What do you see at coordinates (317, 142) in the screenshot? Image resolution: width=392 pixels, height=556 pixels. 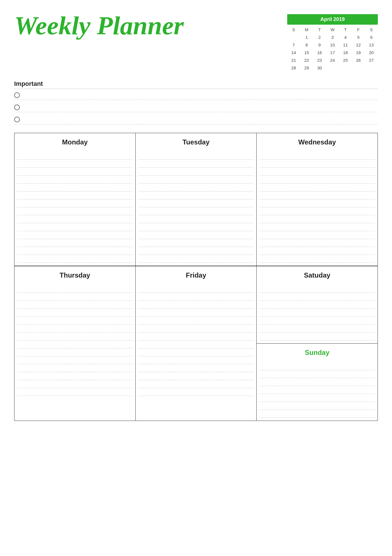 I see `wednesday-header: Wednesday` at bounding box center [317, 142].